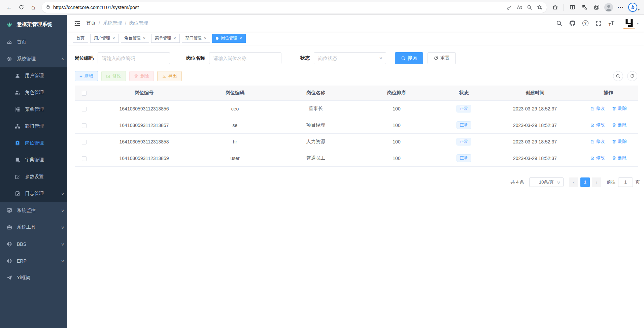 The height and width of the screenshot is (328, 644). What do you see at coordinates (235, 93) in the screenshot?
I see `col-post-code: 岗位编码` at bounding box center [235, 93].